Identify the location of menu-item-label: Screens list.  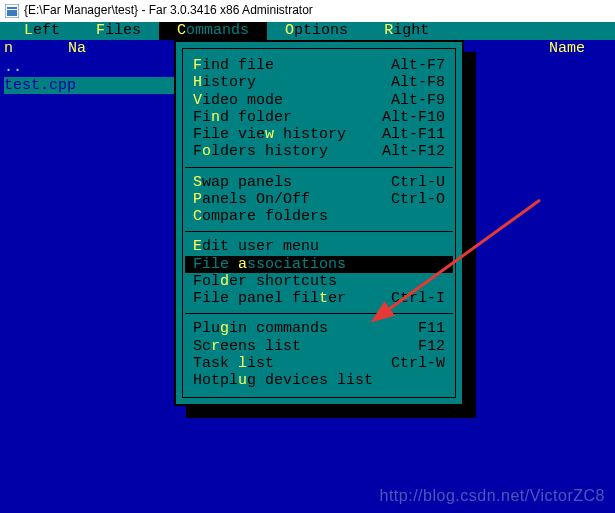
(306, 346).